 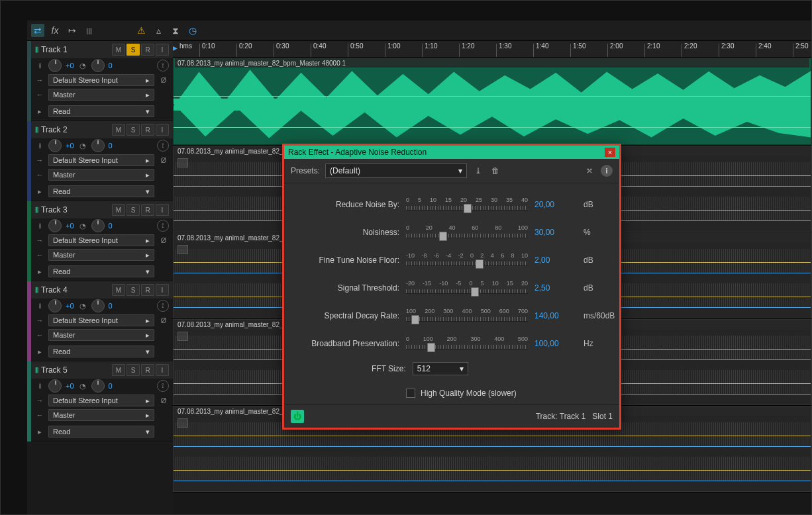 I want to click on param-value: 2,50, so click(x=556, y=288).